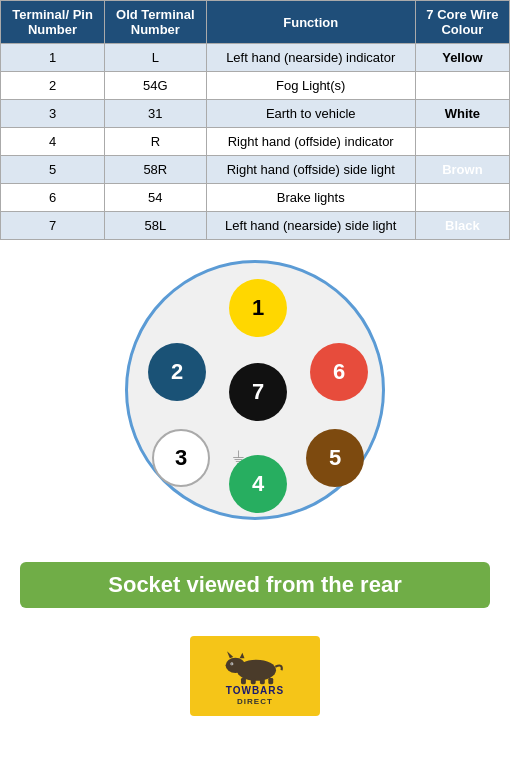 Image resolution: width=510 pixels, height=778 pixels. I want to click on table-row: 1 L Left hand (nearside) indicator Yello…, so click(256, 58).